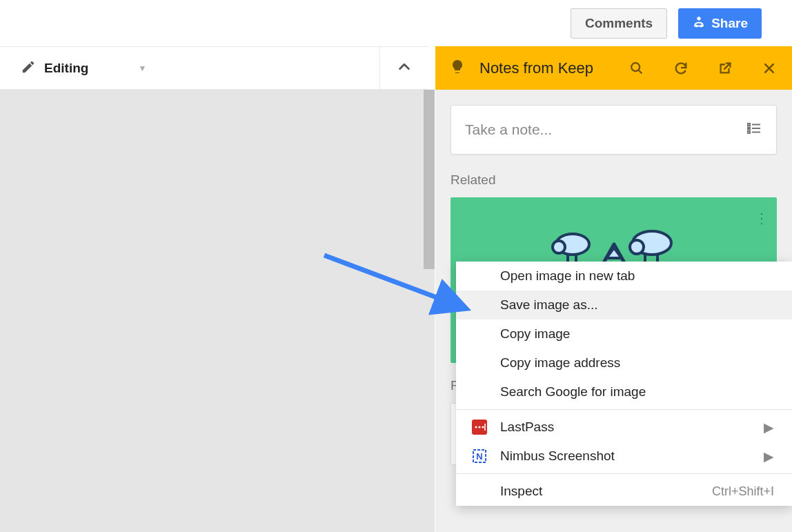 This screenshot has width=792, height=532. What do you see at coordinates (624, 427) in the screenshot?
I see `ctx-lastpass: LastPass ▶` at bounding box center [624, 427].